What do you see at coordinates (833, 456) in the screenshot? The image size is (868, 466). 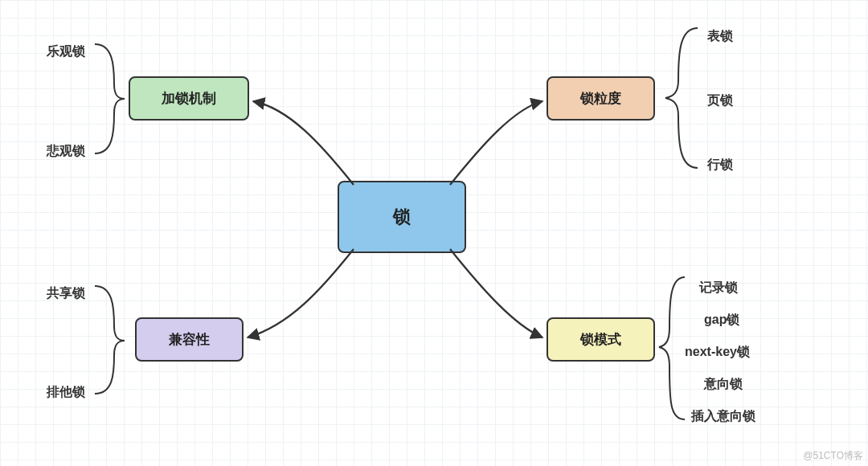 I see `watermark: @51CTO博客` at bounding box center [833, 456].